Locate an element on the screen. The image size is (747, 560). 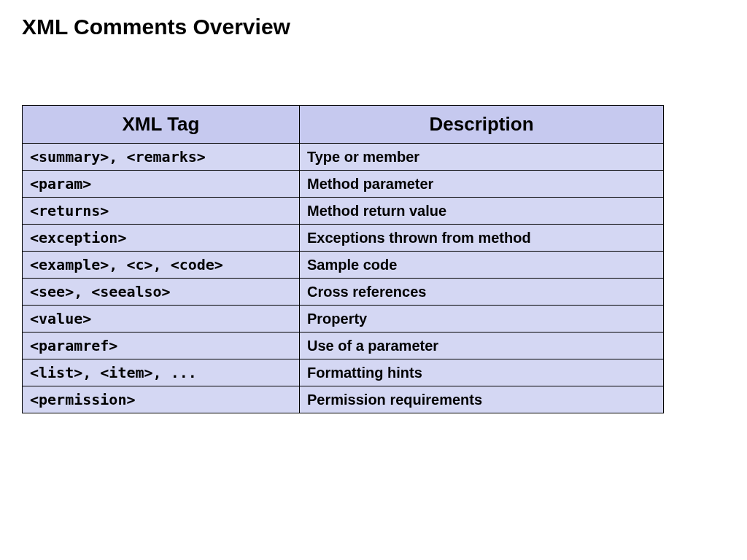
desc-cell: Method parameter is located at coordinates (481, 184).